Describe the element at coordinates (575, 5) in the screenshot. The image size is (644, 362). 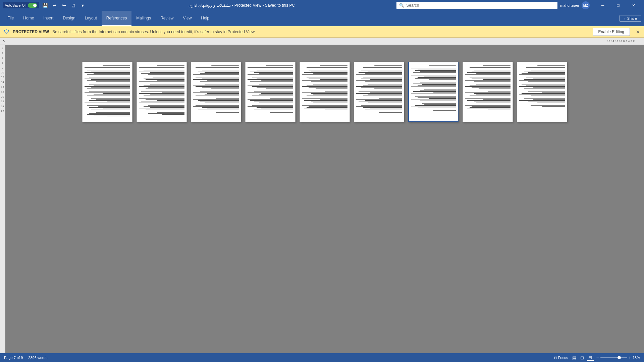
I see `user-area: mahdi ziaei MZ` at that location.